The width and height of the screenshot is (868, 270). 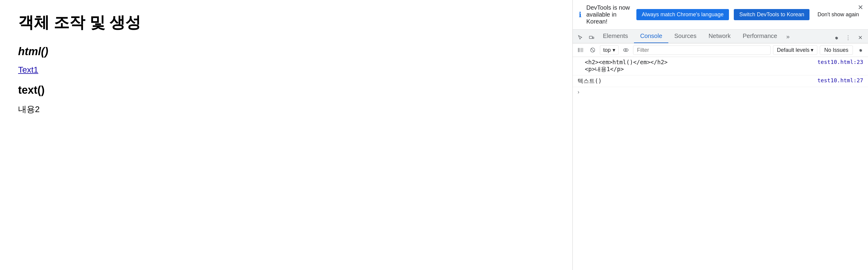 I want to click on live-expressions-button, so click(x=626, y=50).